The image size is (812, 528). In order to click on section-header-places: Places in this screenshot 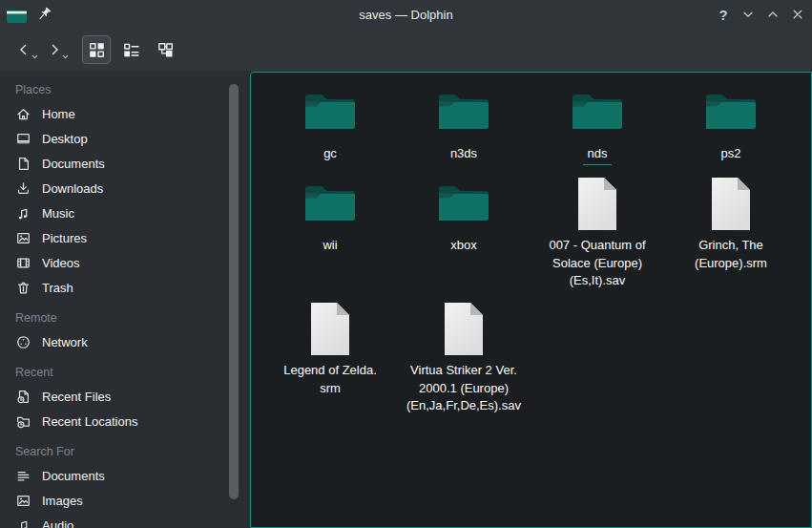, I will do `click(132, 90)`.